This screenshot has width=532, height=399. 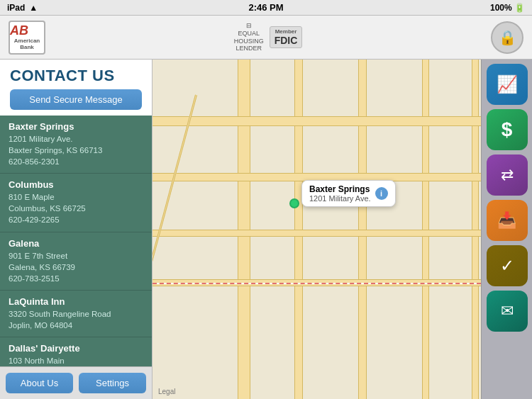 I want to click on transfer-icon: ⇄, so click(x=507, y=175).